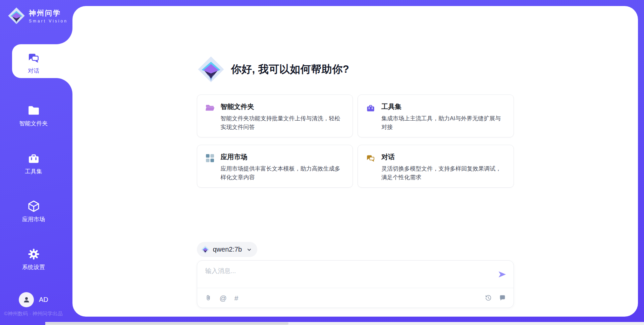 Image resolution: width=644 pixels, height=325 pixels. What do you see at coordinates (502, 298) in the screenshot?
I see `chat-bubble-icon` at bounding box center [502, 298].